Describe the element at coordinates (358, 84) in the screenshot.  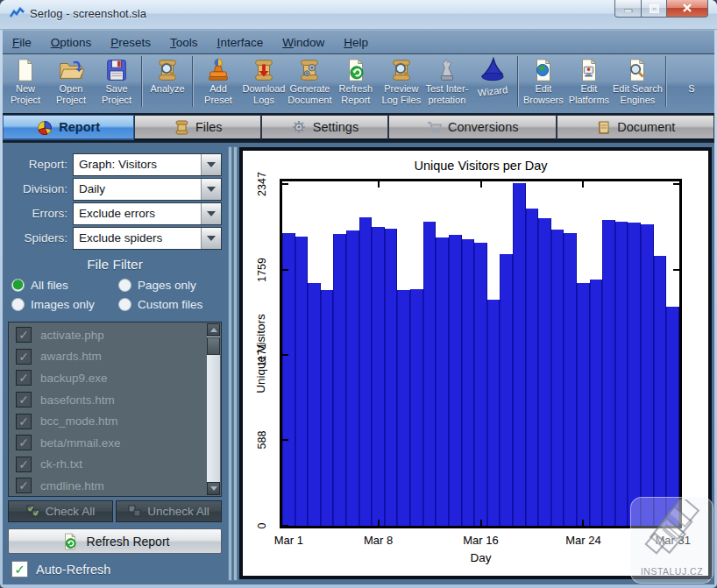
I see `toolbar: NewProjectOpenProjectSaveProjectAnalyzeA…` at that location.